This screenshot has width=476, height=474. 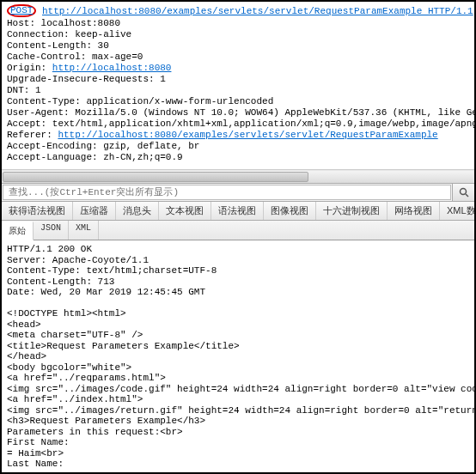 What do you see at coordinates (84, 230) in the screenshot?
I see `format-tab: XML` at bounding box center [84, 230].